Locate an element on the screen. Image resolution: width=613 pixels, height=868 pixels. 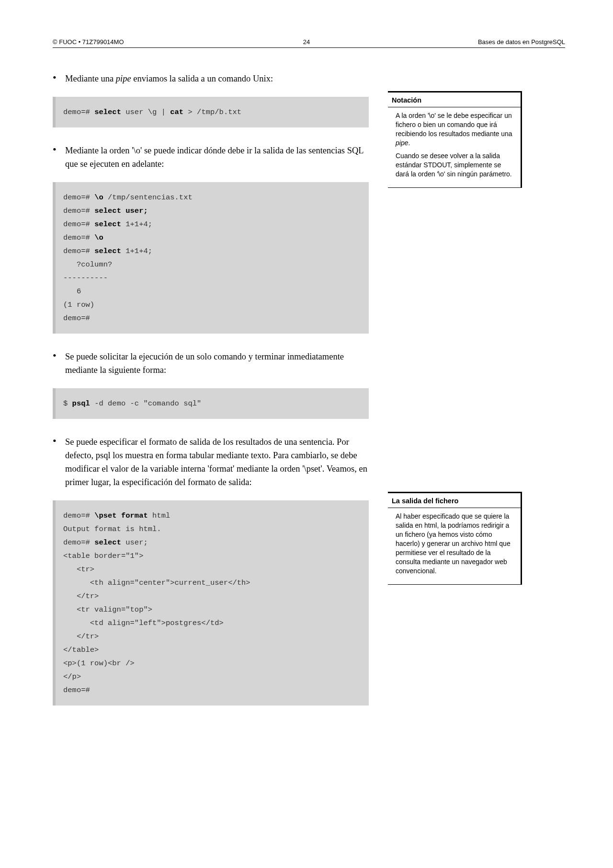
sidebar-note-body: Al haber especificado que se quiere la s… is located at coordinates (454, 546).